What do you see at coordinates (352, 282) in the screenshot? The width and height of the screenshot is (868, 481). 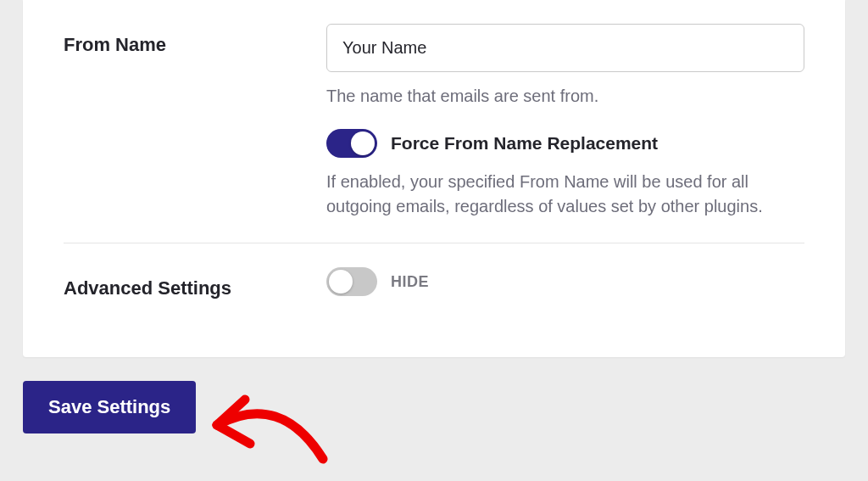 I see `advanced-toggle` at bounding box center [352, 282].